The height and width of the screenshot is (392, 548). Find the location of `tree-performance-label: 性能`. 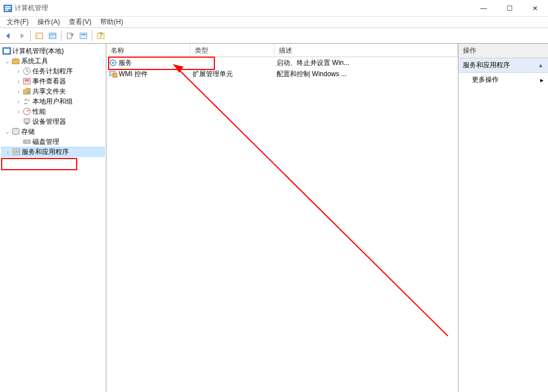

tree-performance-label: 性能 is located at coordinates (39, 112).